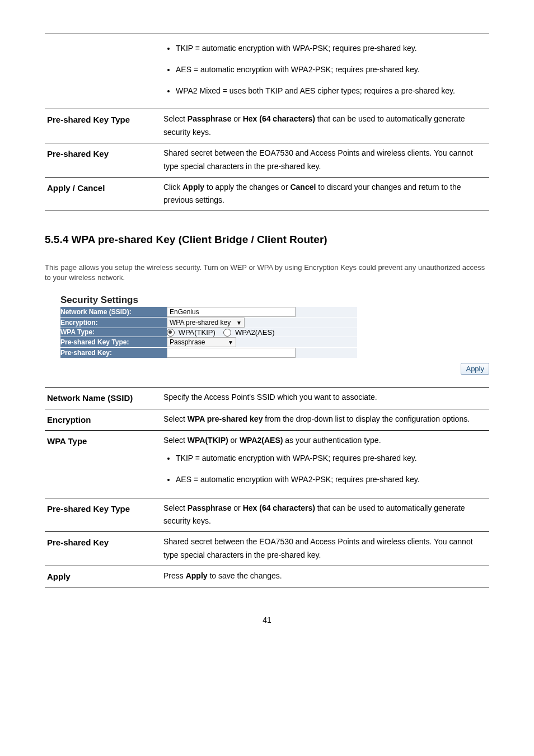  Describe the element at coordinates (231, 312) in the screenshot. I see `ssid-input` at that location.